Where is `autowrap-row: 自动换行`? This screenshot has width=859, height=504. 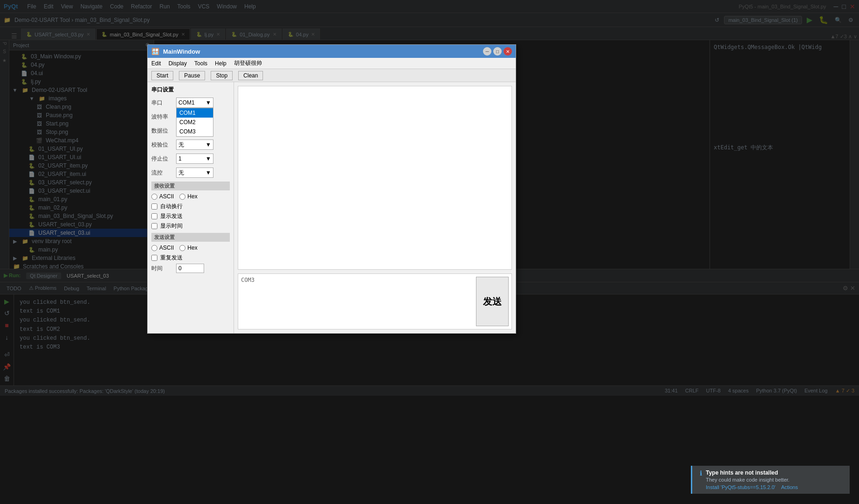 autowrap-row: 自动换行 is located at coordinates (191, 206).